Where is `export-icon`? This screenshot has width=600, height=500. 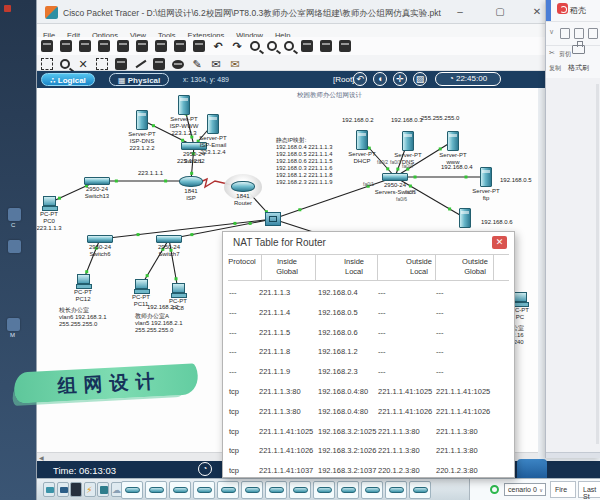 export-icon is located at coordinates (579, 34).